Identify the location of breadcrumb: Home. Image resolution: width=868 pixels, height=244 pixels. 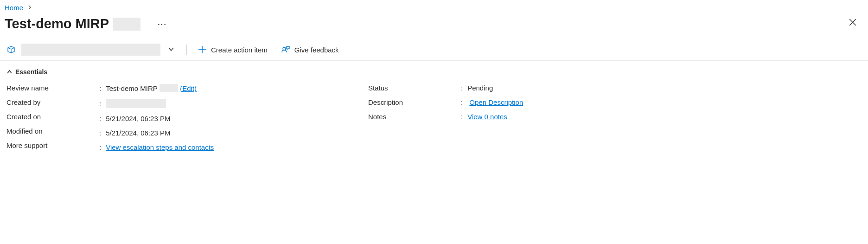
(434, 6).